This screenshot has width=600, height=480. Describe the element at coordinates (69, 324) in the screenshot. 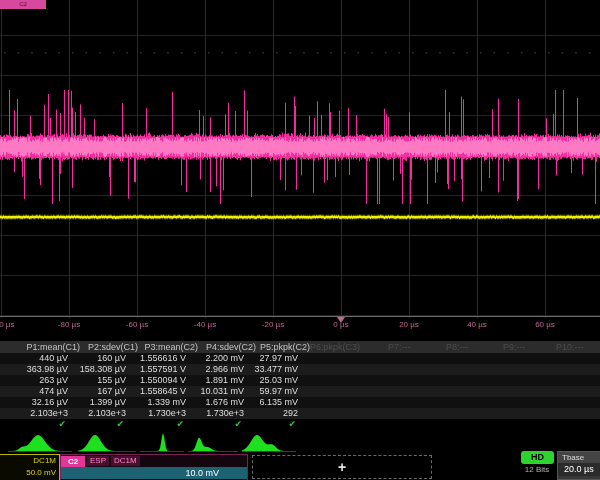

I see `time-axis-label: -80 µs` at that location.